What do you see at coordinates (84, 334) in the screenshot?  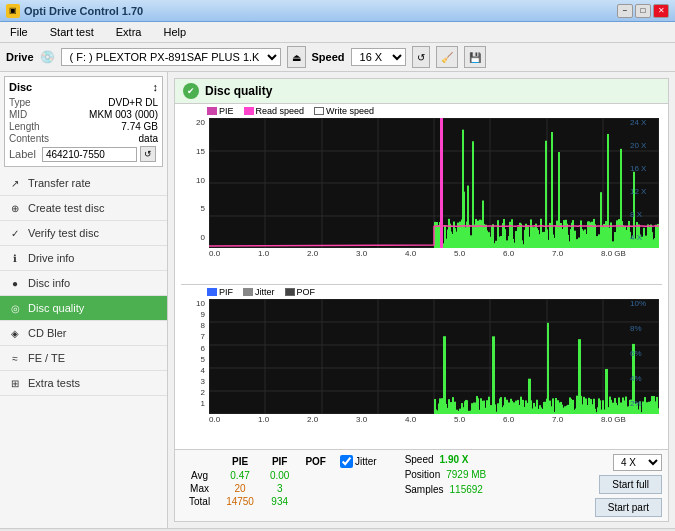 I see `sidebar-item-cd-bler: ◈ CD Bler` at bounding box center [84, 334].